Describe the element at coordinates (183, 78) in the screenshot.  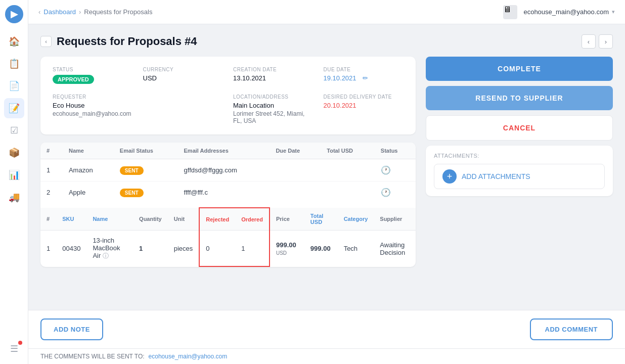
I see `currency-value: USD` at that location.